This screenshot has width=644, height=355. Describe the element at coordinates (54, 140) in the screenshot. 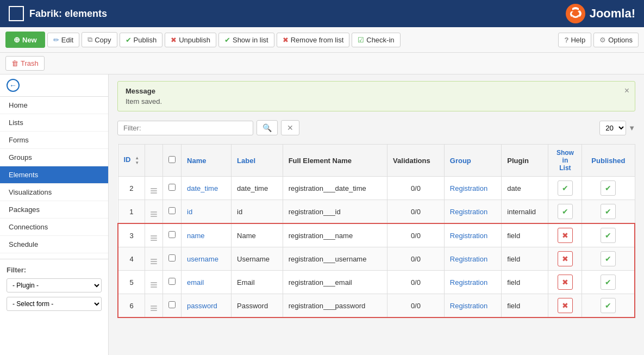

I see `sidebar-item-forms: Forms` at that location.